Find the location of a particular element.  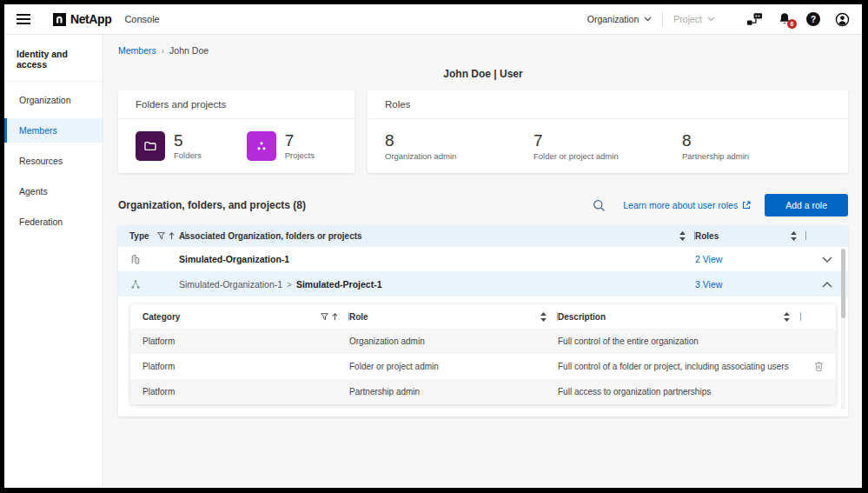

nested-table-header: Category Role is located at coordinates (483, 316).